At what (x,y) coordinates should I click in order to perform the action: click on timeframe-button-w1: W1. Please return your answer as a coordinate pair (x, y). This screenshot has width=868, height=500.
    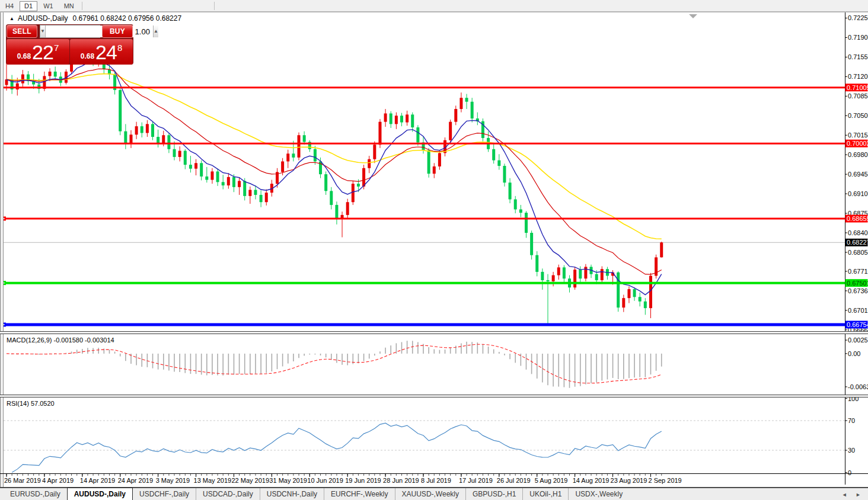
    Looking at the image, I should click on (49, 6).